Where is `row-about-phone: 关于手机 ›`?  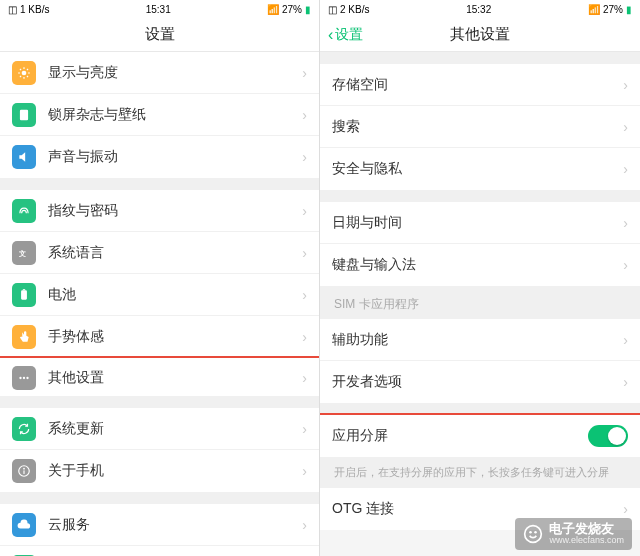 row-about-phone: 关于手机 › is located at coordinates (160, 471).